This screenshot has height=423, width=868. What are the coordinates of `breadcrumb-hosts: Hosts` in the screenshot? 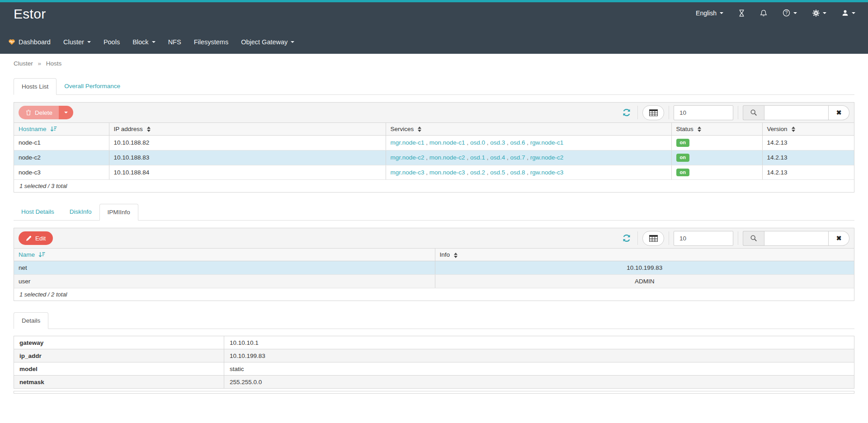 It's located at (54, 63).